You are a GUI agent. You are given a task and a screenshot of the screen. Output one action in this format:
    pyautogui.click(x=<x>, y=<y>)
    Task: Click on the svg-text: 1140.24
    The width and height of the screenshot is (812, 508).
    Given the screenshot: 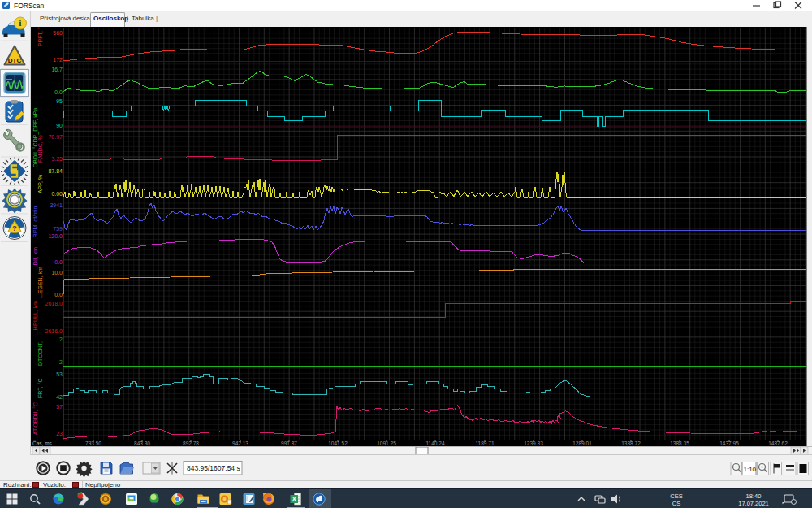 What is the action you would take?
    pyautogui.click(x=435, y=444)
    